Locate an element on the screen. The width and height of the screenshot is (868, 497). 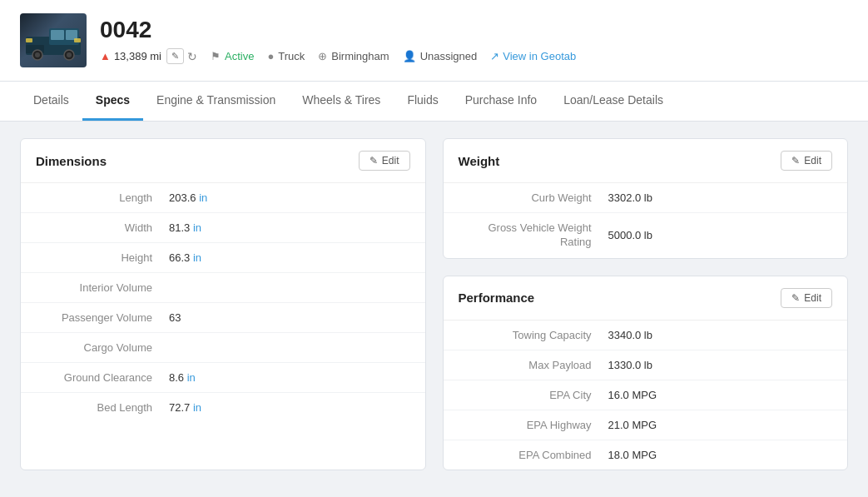
vehicle-meta: ▲ 13,389 mi ✎ ↻ ⚑ Active ● Truck ⊕ Birmi… is located at coordinates (474, 57).